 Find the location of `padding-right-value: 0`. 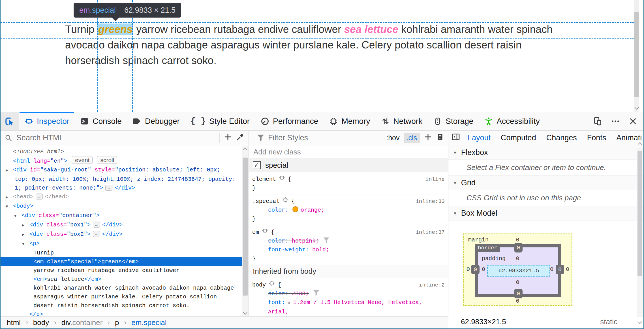

padding-right-value: 0 is located at coordinates (552, 269).